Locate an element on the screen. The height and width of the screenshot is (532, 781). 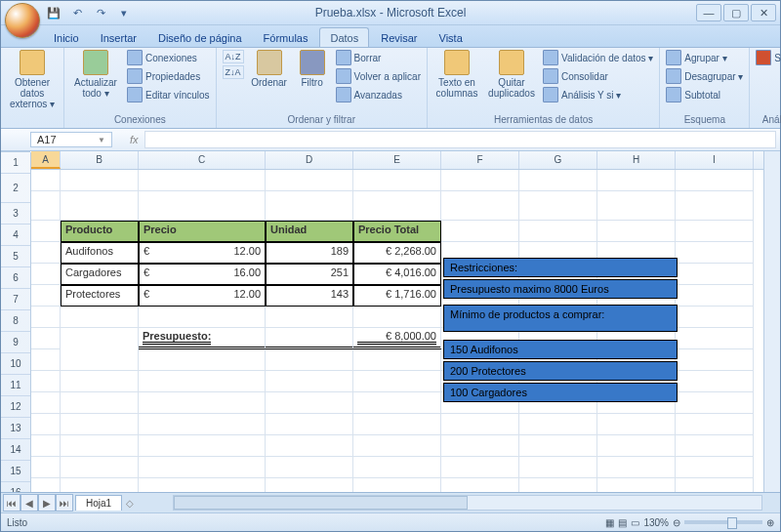
col-header-C: C is located at coordinates (202, 160).